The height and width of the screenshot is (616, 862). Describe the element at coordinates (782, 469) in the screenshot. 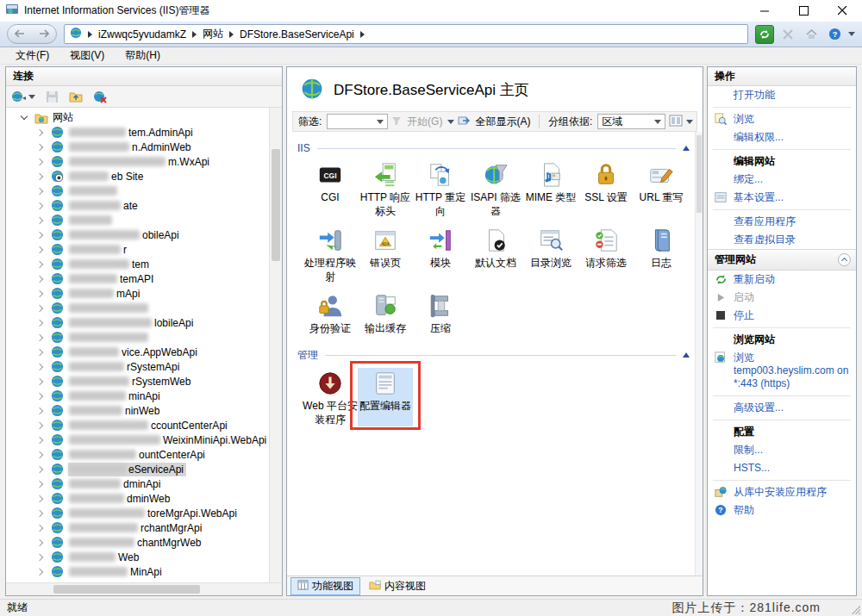

I see `action-link: HSTS...` at that location.